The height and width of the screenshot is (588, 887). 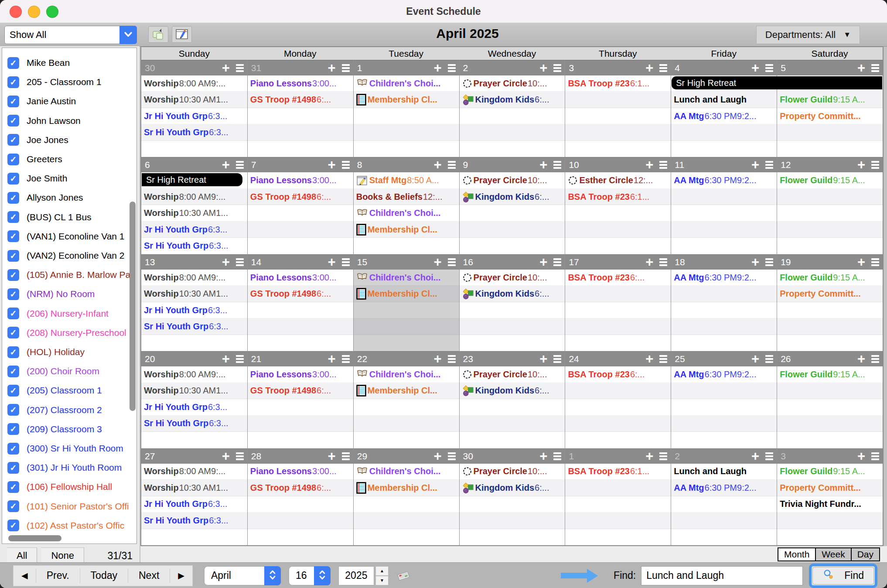 I want to click on event: Books & Beliefs12:..., so click(x=399, y=197).